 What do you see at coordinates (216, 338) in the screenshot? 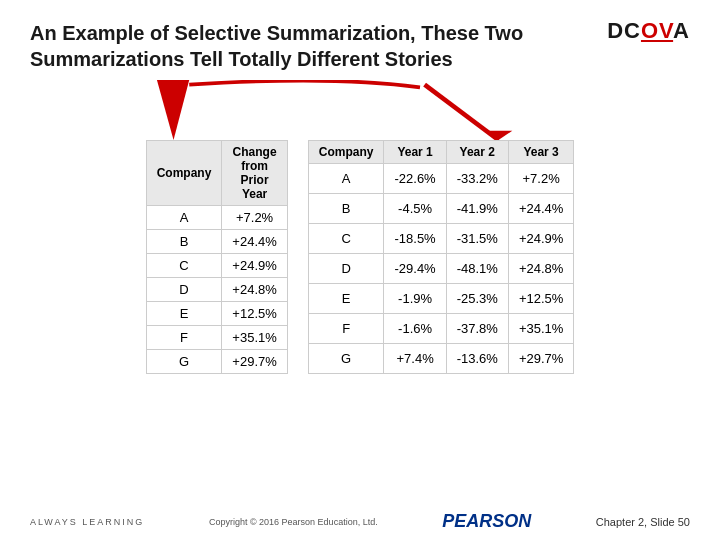
I see `table-row: F+35.1%` at bounding box center [216, 338].